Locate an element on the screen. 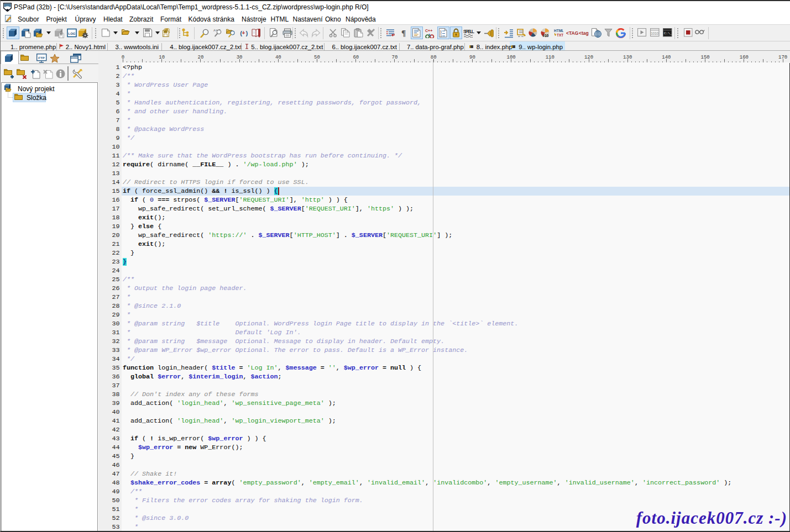  svg-text: C++ is located at coordinates (429, 31).